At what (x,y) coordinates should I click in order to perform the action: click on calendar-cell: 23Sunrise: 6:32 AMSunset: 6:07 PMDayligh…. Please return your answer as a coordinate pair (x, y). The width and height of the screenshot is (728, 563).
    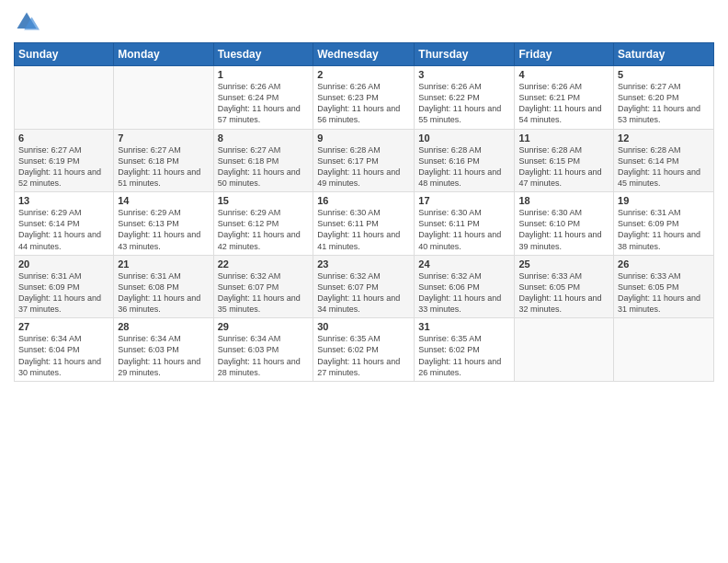
    Looking at the image, I should click on (364, 287).